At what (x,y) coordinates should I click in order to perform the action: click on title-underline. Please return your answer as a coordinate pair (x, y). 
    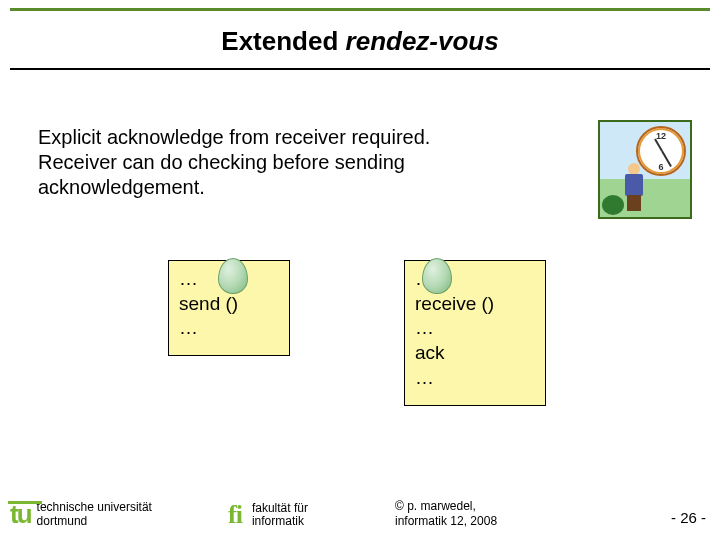
    Looking at the image, I should click on (360, 69).